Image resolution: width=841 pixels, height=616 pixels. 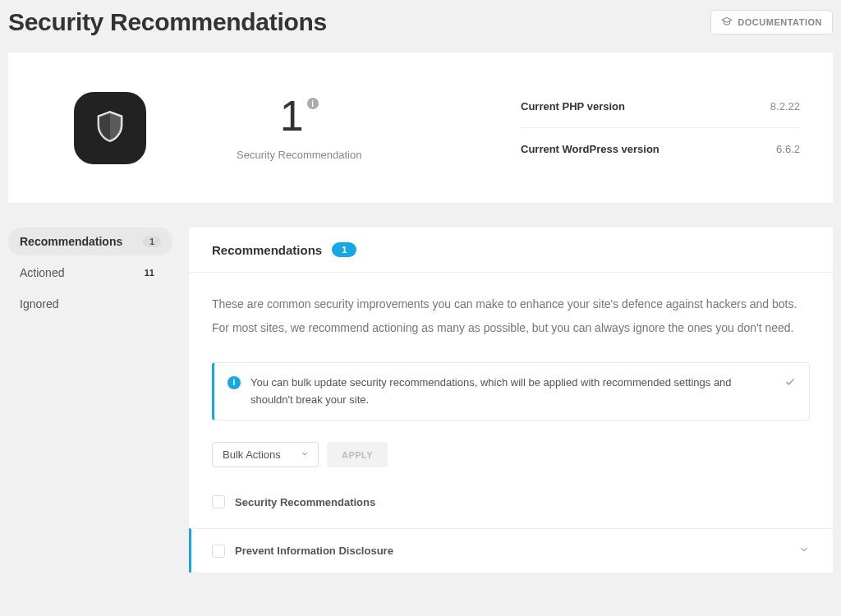 What do you see at coordinates (251, 455) in the screenshot?
I see `bulk-actions-selected: Bulk Actions` at bounding box center [251, 455].